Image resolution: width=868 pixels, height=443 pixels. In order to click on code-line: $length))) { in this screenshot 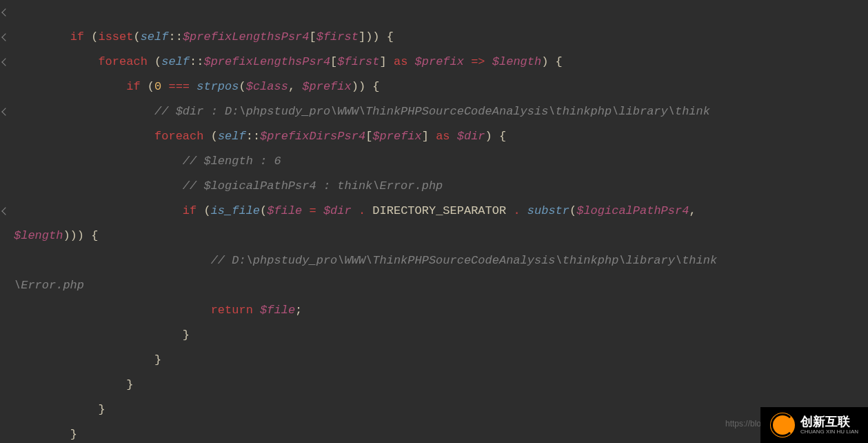, I will do `click(56, 236)`.